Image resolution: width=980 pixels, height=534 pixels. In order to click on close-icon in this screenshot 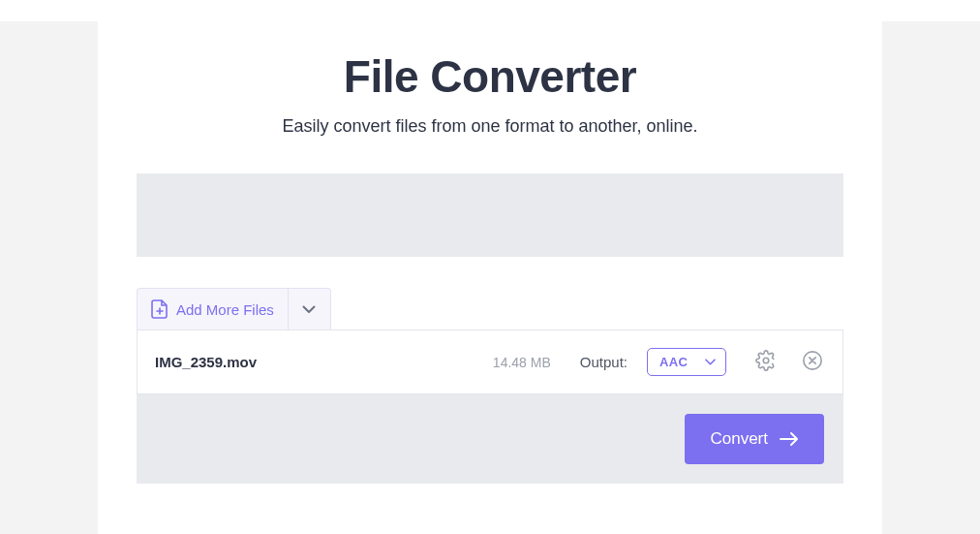, I will do `click(812, 362)`.